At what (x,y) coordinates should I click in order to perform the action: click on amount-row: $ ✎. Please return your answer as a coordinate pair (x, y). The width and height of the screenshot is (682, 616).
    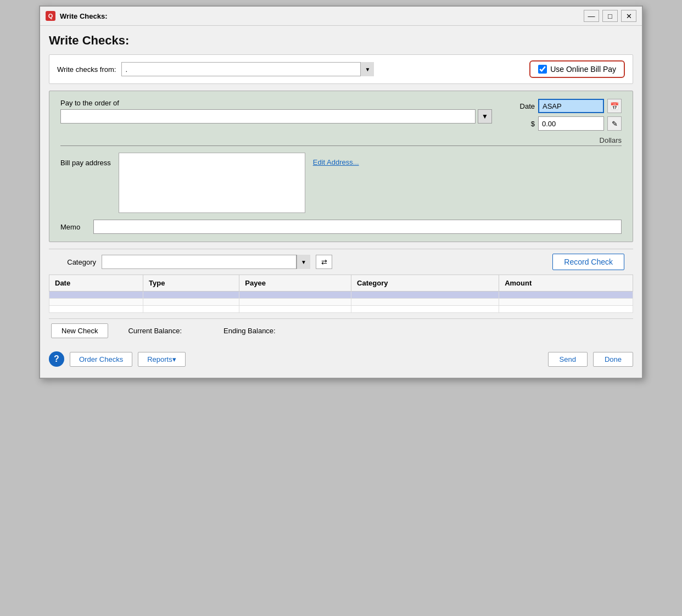
    Looking at the image, I should click on (570, 124).